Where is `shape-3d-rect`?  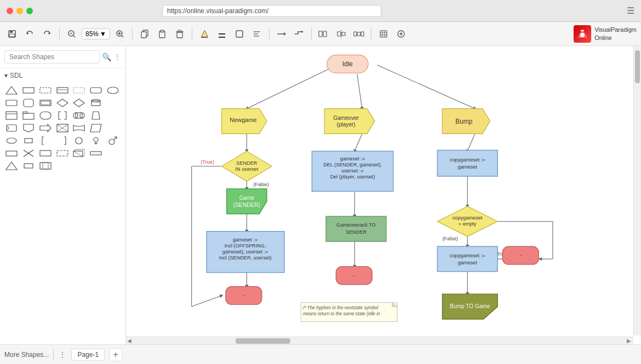 shape-3d-rect is located at coordinates (79, 153).